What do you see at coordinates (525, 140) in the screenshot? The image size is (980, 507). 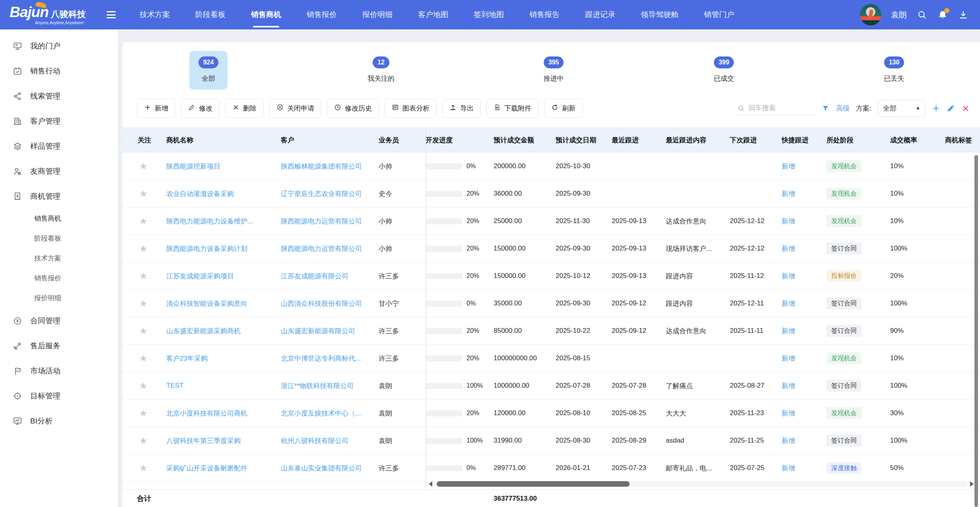 I see `column-header: 预计成交金额` at bounding box center [525, 140].